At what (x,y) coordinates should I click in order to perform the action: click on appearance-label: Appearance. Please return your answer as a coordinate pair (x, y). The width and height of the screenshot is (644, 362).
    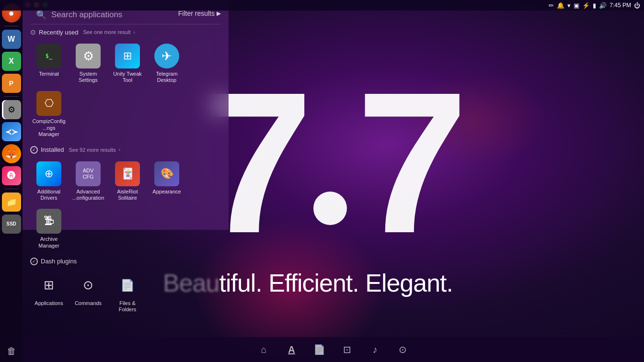
    Looking at the image, I should click on (167, 192).